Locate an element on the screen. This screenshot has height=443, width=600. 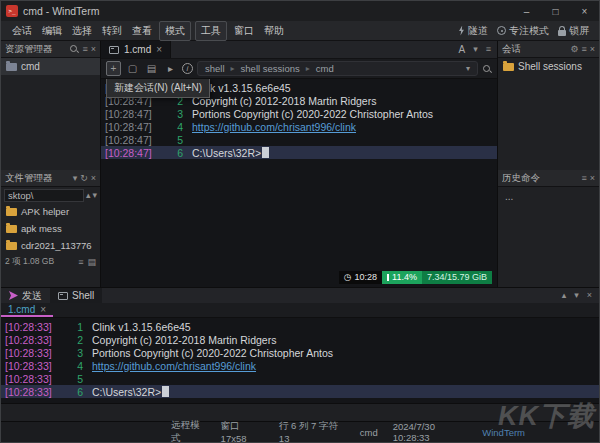
gear-icon: ⚙ is located at coordinates (574, 50).